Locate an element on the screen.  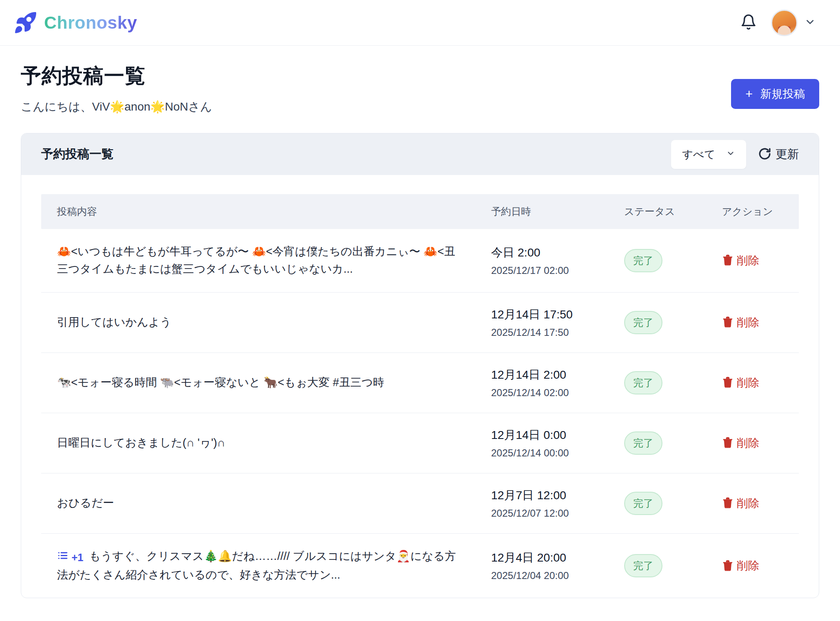
schedule-datetime-full: 2025/12/17 02:00 is located at coordinates (558, 271).